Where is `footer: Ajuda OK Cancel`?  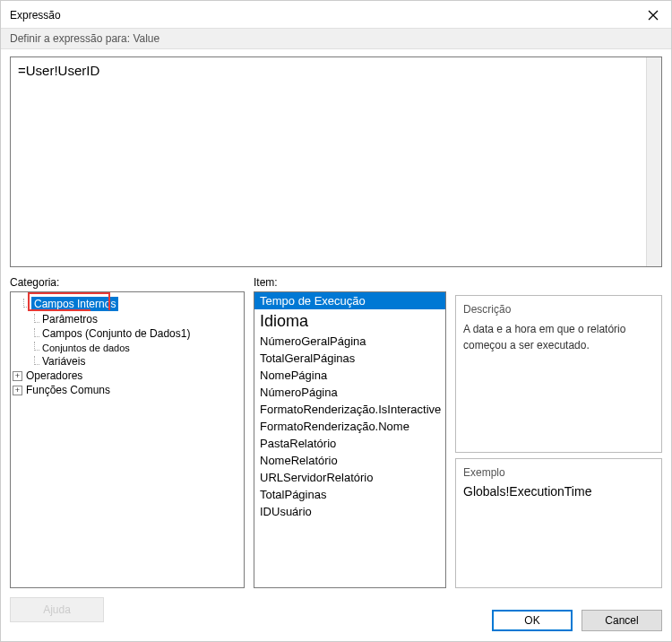 footer: Ajuda OK Cancel is located at coordinates (336, 606).